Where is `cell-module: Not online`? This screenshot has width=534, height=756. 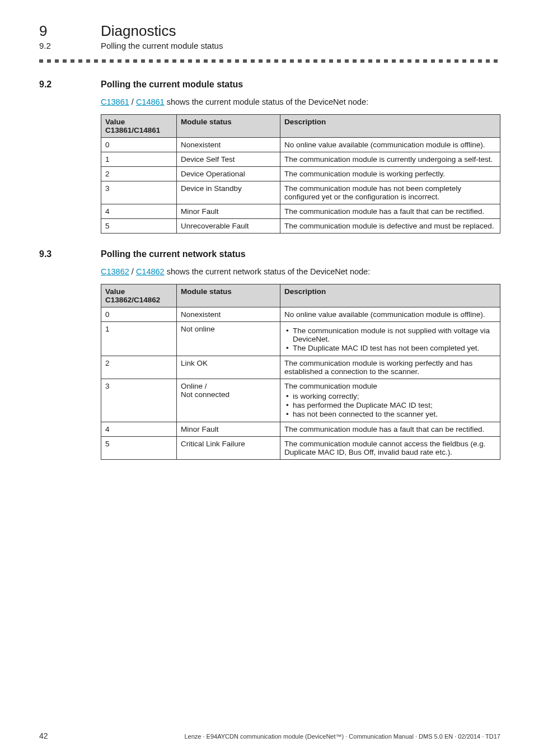
cell-module: Not online is located at coordinates (228, 339).